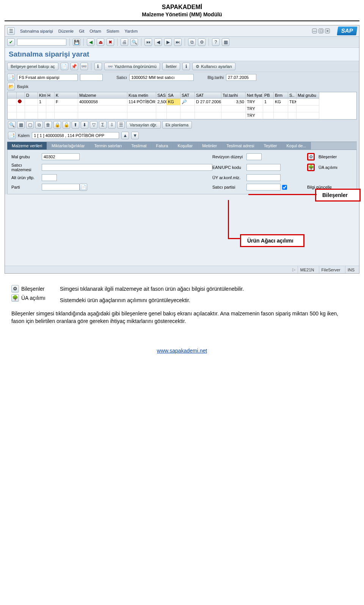 The height and width of the screenshot is (605, 364). Describe the element at coordinates (30, 125) in the screenshot. I see `deselect-icon: ▢` at that location.